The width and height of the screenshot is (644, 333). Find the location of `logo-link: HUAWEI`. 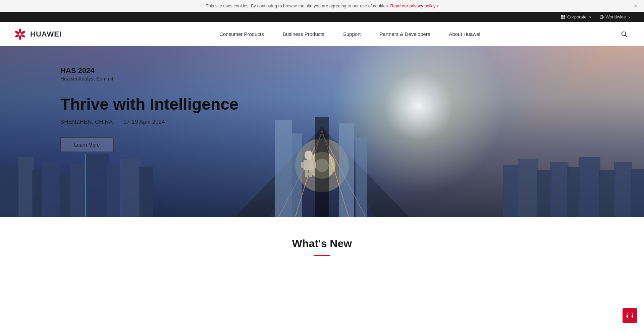

logo-link: HUAWEI is located at coordinates (38, 34).